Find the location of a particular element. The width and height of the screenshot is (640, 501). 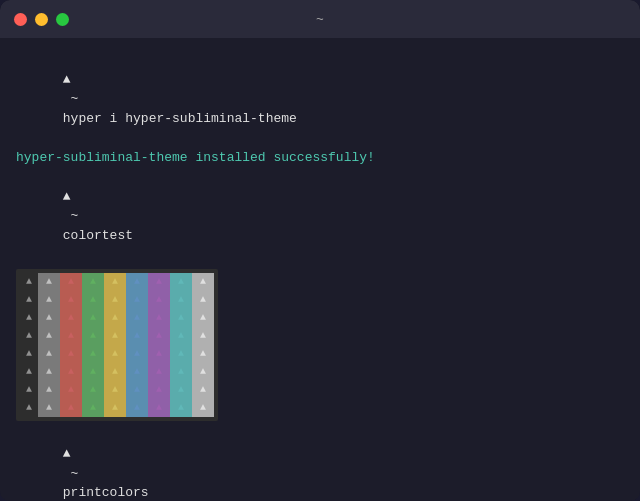

maximize-button is located at coordinates (62, 20).